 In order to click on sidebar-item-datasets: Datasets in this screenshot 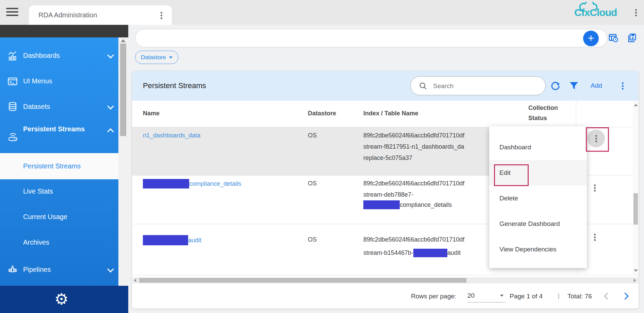, I will do `click(59, 106)`.